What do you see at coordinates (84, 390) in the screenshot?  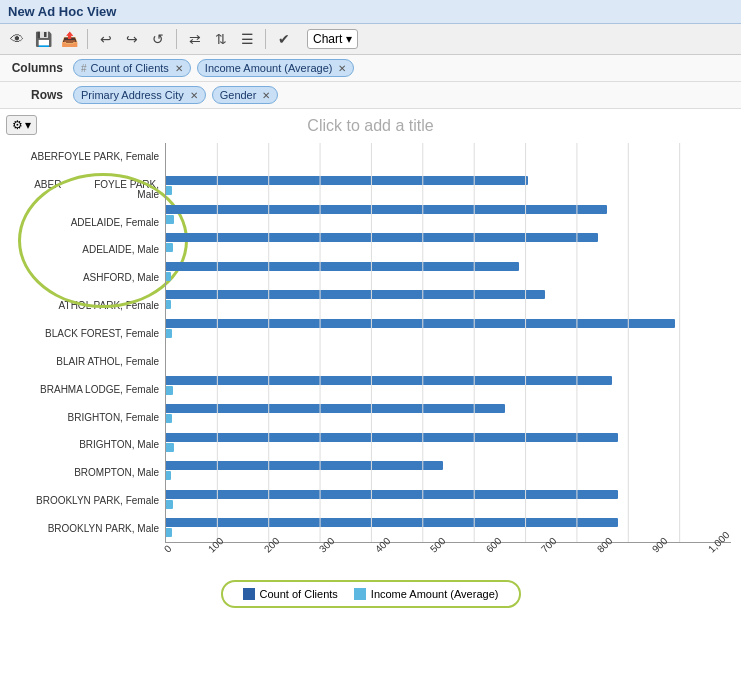 I see `y-label-8: BRAHMA LODGE, Female` at bounding box center [84, 390].